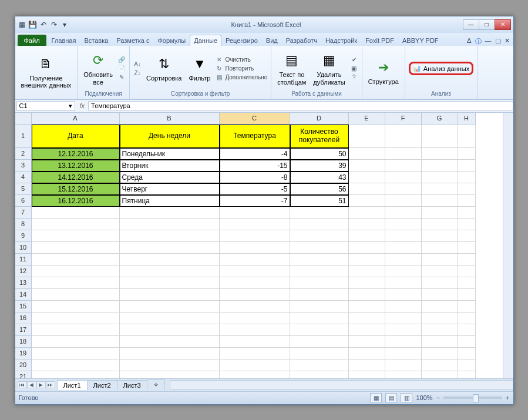 This screenshot has width=528, height=420. What do you see at coordinates (65, 25) in the screenshot?
I see `qat-misc-icon: ▾` at bounding box center [65, 25].